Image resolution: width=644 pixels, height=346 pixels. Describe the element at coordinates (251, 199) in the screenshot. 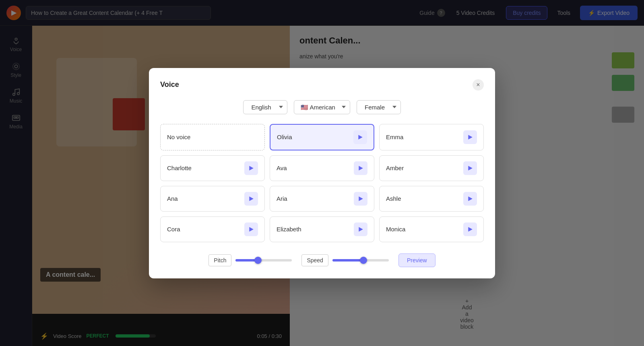

I see `voice-play-ana` at that location.